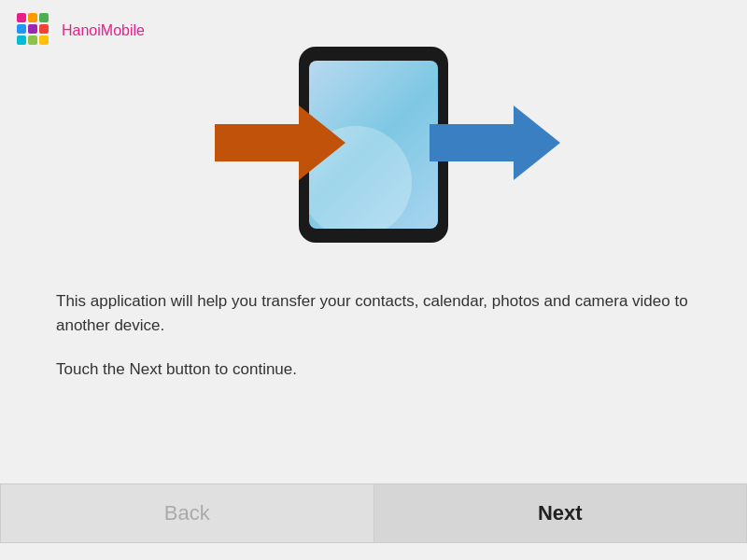 The image size is (747, 560). Describe the element at coordinates (187, 513) in the screenshot. I see `back-button: Back` at that location.